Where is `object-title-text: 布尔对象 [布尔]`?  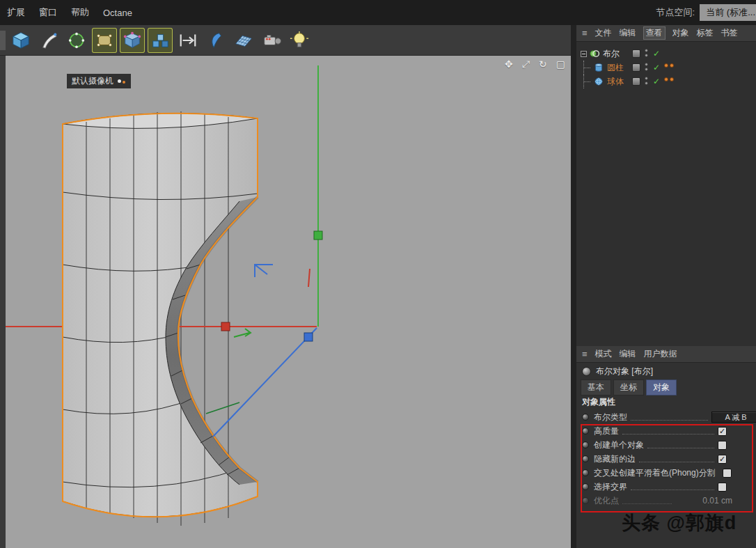 object-title-text: 布尔对象 [布尔] is located at coordinates (624, 372).